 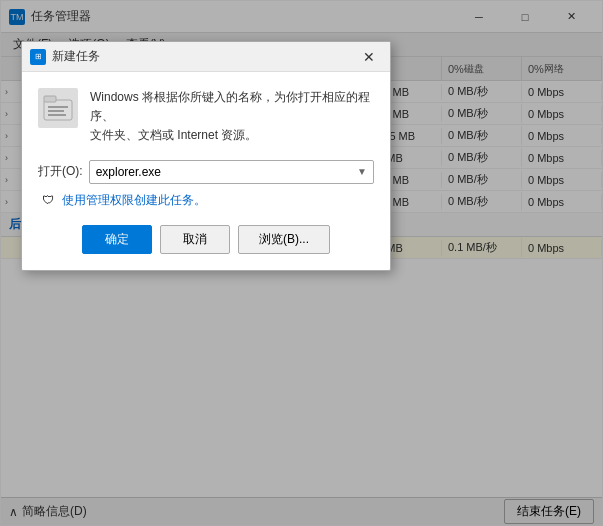 What do you see at coordinates (38, 57) in the screenshot?
I see `dialog-title-icon: ⊞` at bounding box center [38, 57].